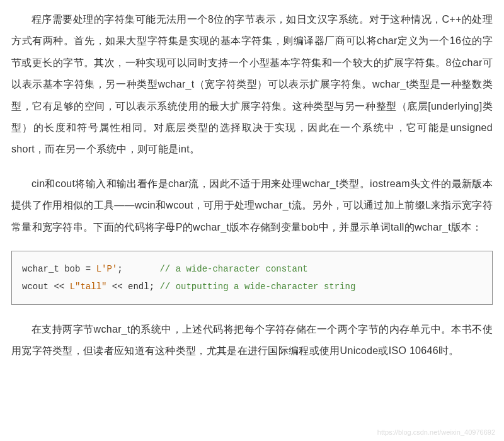 The width and height of the screenshot is (504, 441). Describe the element at coordinates (46, 287) in the screenshot. I see `code-text: wcout <<` at that location.